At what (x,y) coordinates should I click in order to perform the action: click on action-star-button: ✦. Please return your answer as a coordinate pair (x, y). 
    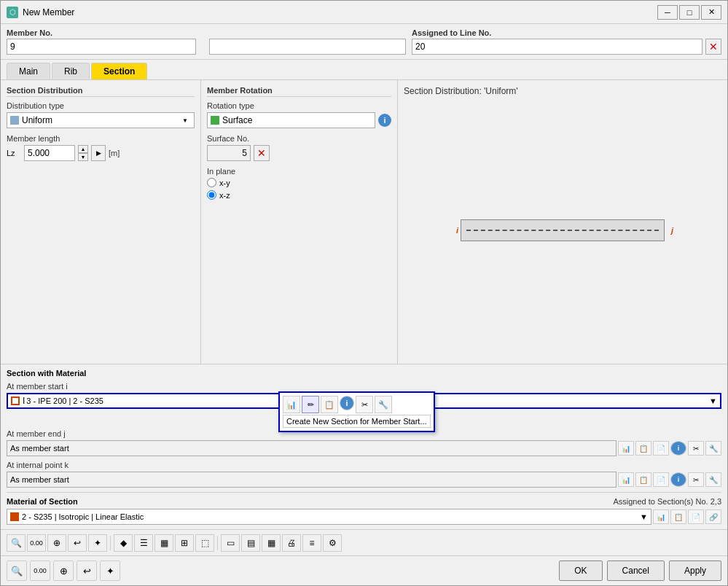
    Looking at the image, I should click on (110, 571).